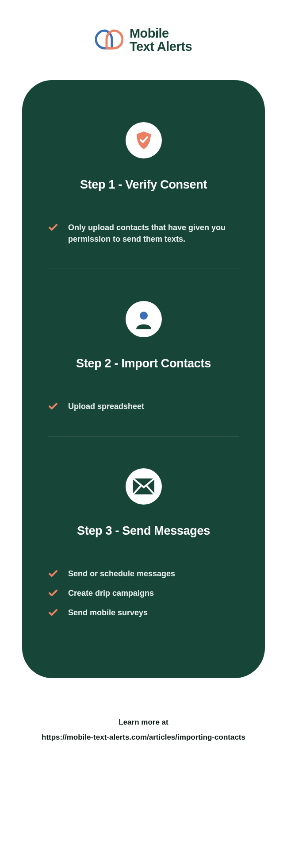  Describe the element at coordinates (143, 593) in the screenshot. I see `bullets: Send or schedule messages Create drip ca…` at that location.